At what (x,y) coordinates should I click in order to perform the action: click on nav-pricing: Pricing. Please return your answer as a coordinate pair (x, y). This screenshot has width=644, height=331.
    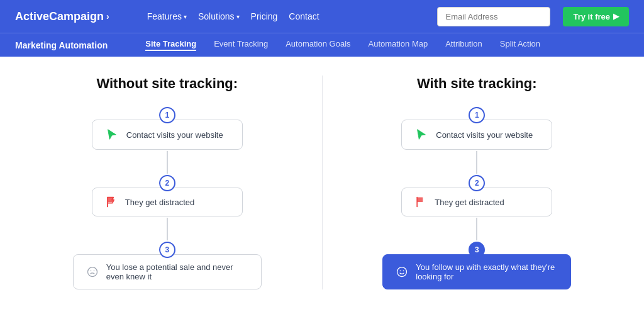
    Looking at the image, I should click on (264, 16).